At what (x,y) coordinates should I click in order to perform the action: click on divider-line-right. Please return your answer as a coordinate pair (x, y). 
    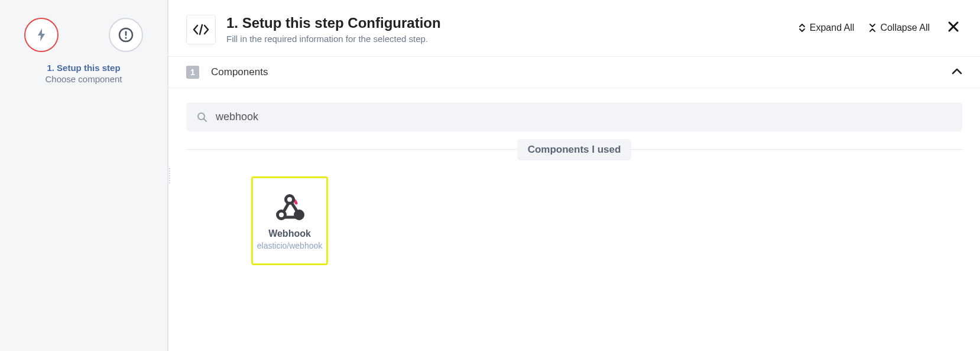
    Looking at the image, I should click on (768, 149).